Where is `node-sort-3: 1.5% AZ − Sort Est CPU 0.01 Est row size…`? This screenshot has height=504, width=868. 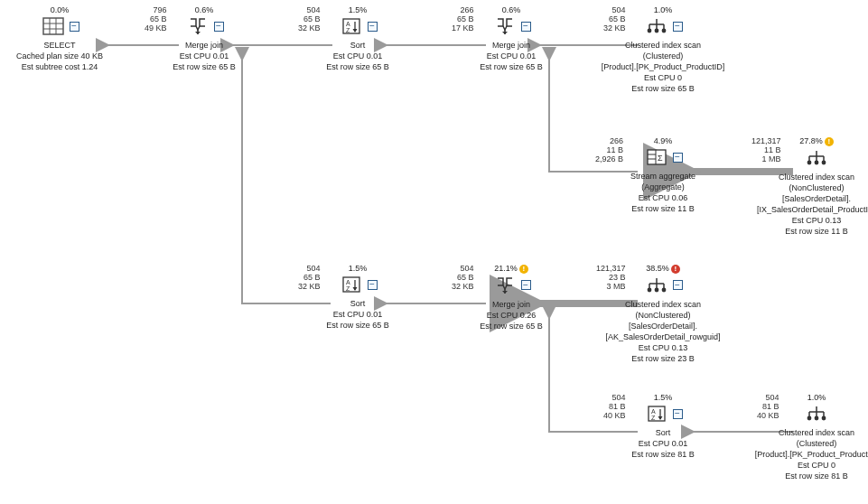
node-sort-3: 1.5% AZ − Sort Est CPU 0.01 Est row size… is located at coordinates (663, 426).